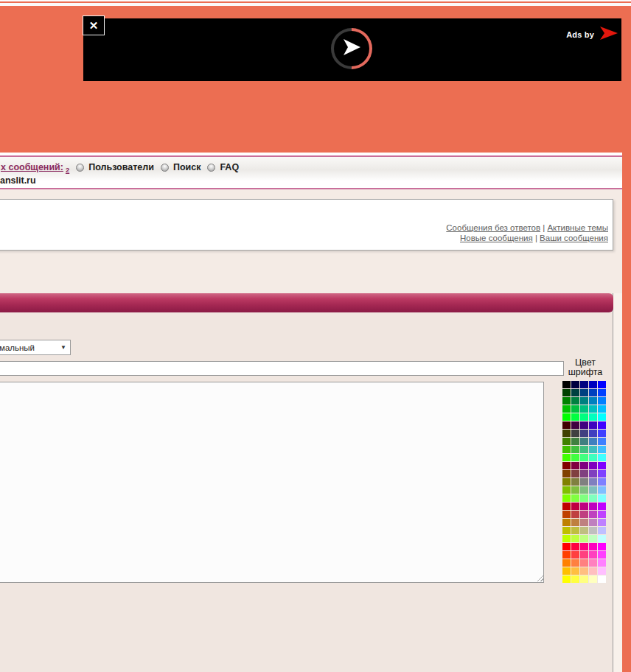  I want to click on color-swatch-FF8080, so click(584, 563).